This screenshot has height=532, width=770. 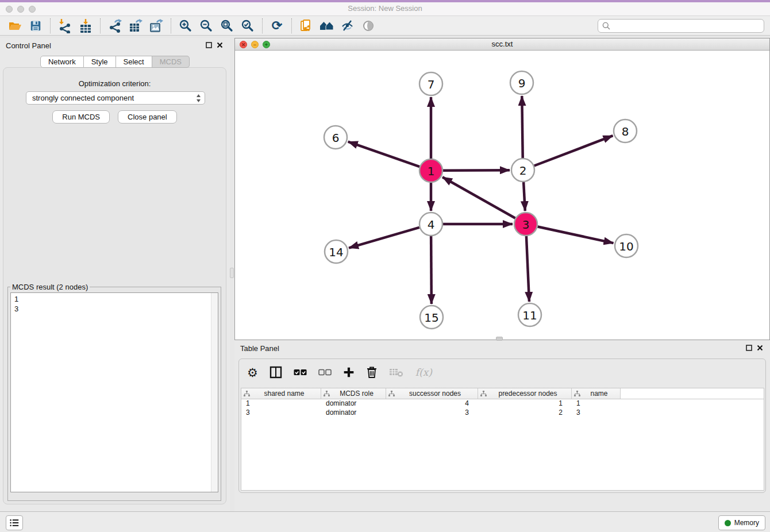 I want to click on import-table-button, so click(x=86, y=26).